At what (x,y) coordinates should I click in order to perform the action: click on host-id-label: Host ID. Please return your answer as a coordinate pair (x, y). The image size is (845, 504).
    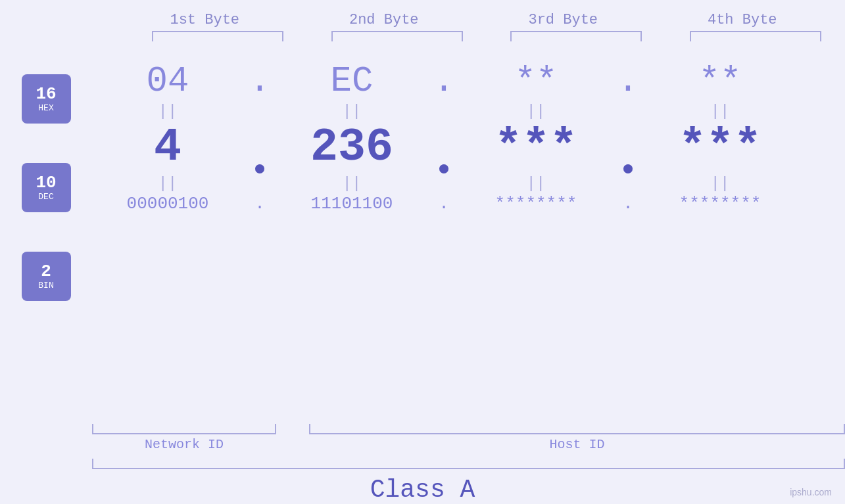
    Looking at the image, I should click on (577, 444).